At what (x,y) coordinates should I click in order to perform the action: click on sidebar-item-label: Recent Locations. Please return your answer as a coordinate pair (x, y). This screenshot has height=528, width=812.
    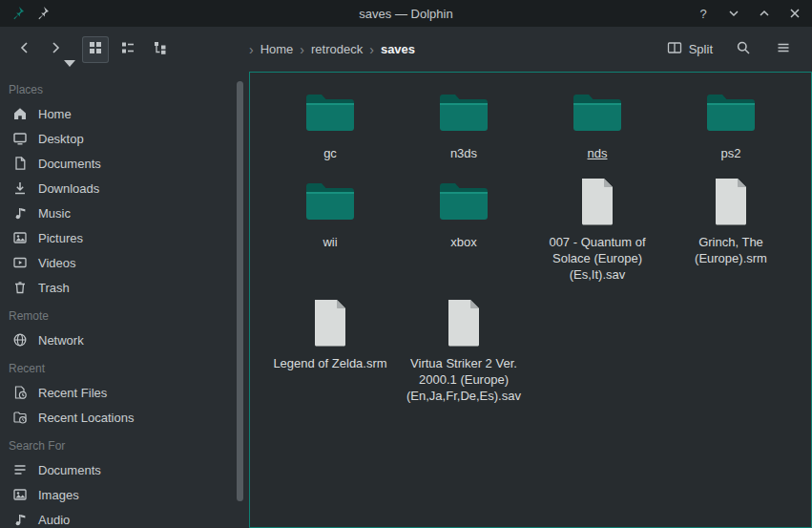
    Looking at the image, I should click on (86, 418).